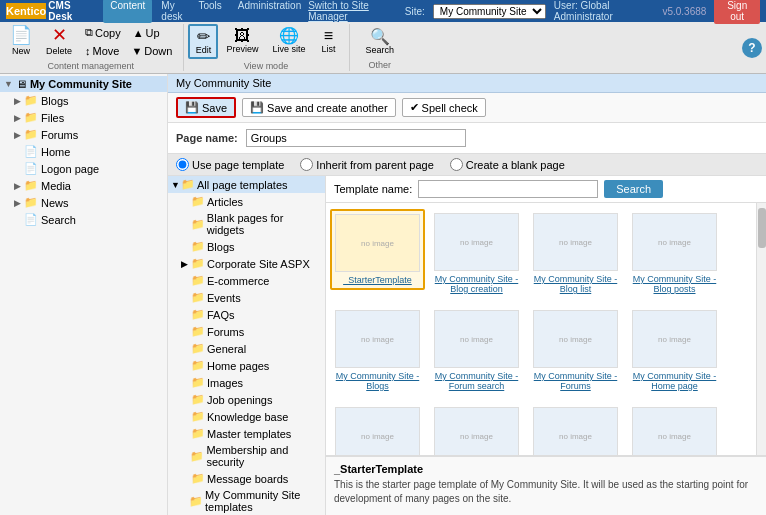 The width and height of the screenshot is (766, 515). I want to click on sign-out-button: Sign out, so click(737, 12).